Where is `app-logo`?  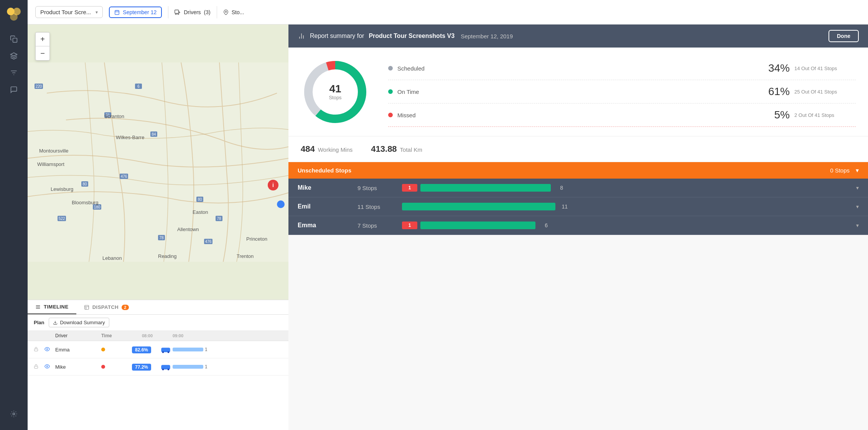 app-logo is located at coordinates (14, 15).